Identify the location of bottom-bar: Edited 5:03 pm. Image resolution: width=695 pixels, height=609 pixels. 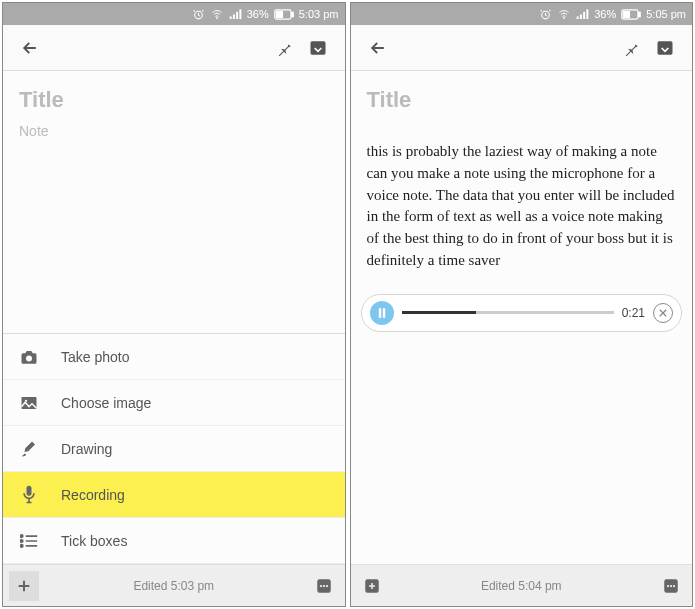
(174, 585).